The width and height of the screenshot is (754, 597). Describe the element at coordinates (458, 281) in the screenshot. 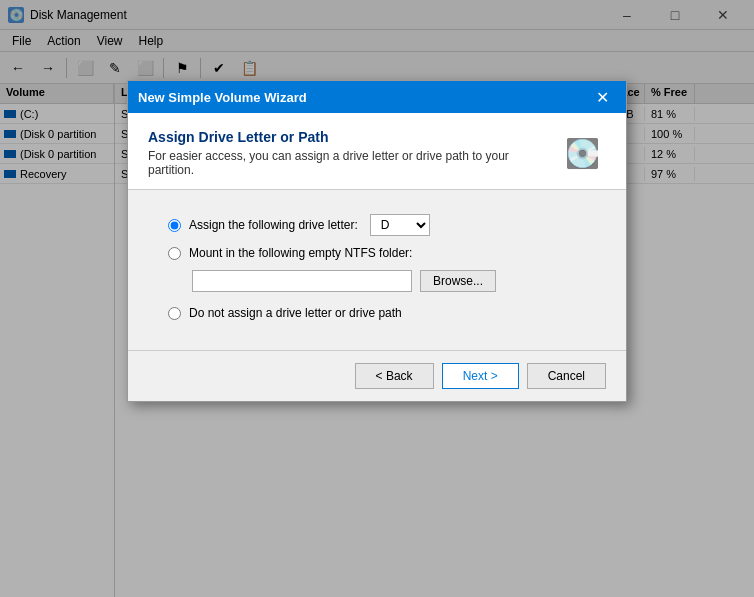

I see `browse-button: Browse...` at that location.